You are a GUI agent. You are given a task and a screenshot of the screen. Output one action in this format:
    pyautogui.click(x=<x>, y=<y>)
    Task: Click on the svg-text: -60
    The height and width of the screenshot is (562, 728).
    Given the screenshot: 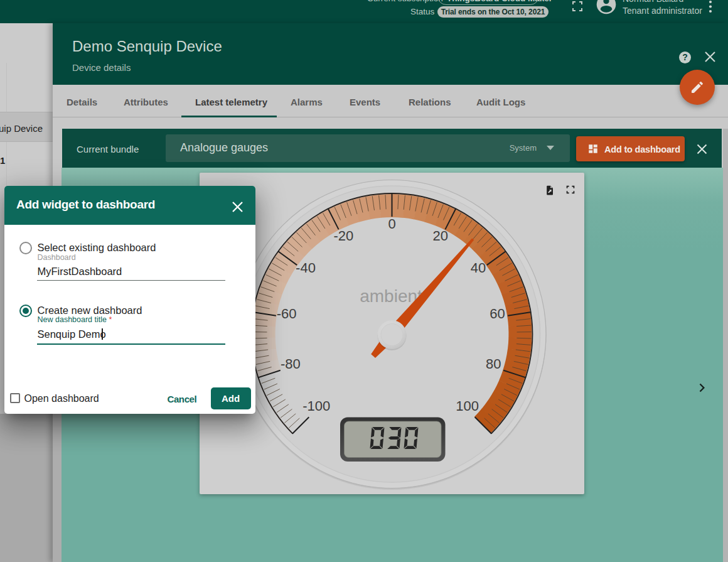 What is the action you would take?
    pyautogui.click(x=286, y=314)
    